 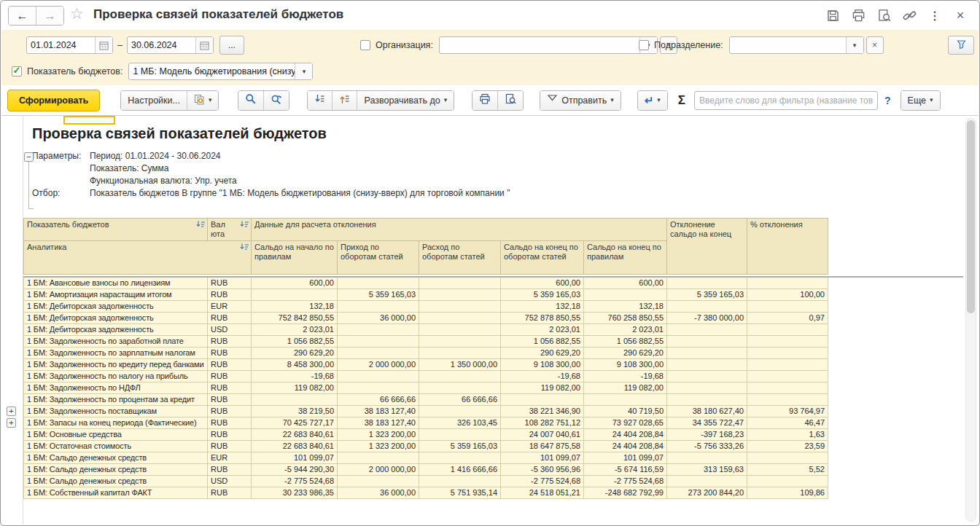 I want to click on row-value-cell: -5 944 290,30, so click(x=295, y=470).